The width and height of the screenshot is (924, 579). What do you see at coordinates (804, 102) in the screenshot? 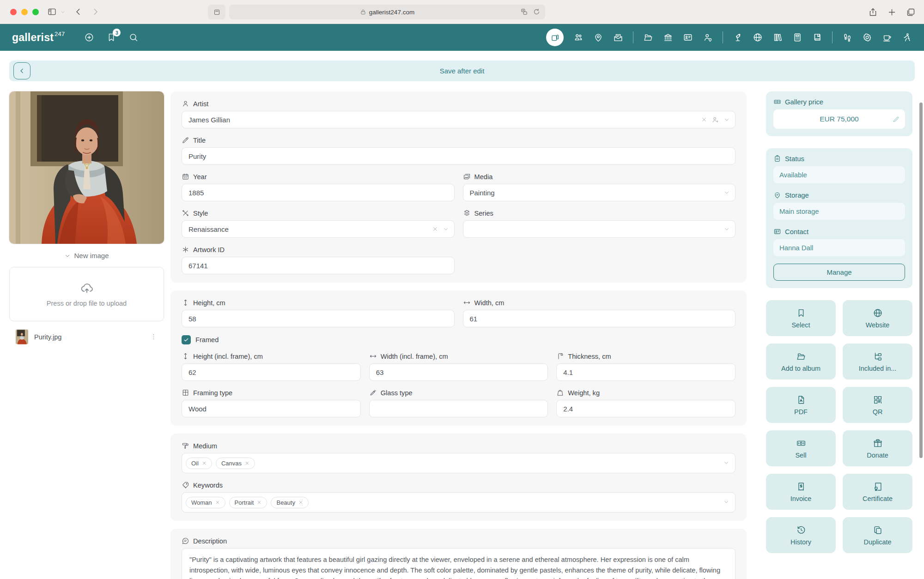
I see `gallery-price-label: Gallery price` at bounding box center [804, 102].